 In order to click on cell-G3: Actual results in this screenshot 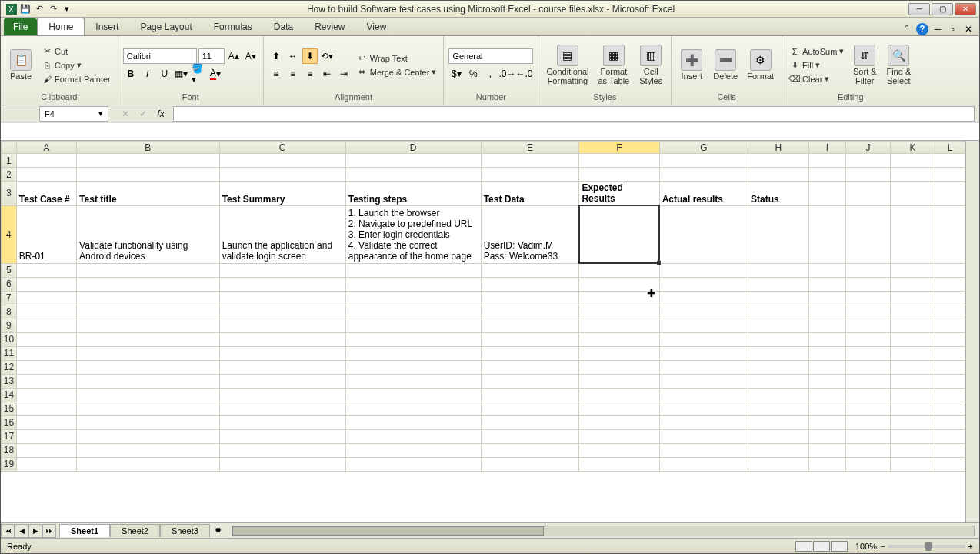, I will do `click(703, 194)`.